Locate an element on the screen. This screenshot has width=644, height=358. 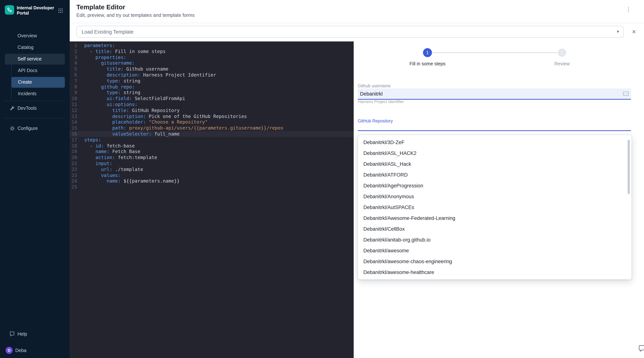
code-line-25: 25 is located at coordinates (212, 187).